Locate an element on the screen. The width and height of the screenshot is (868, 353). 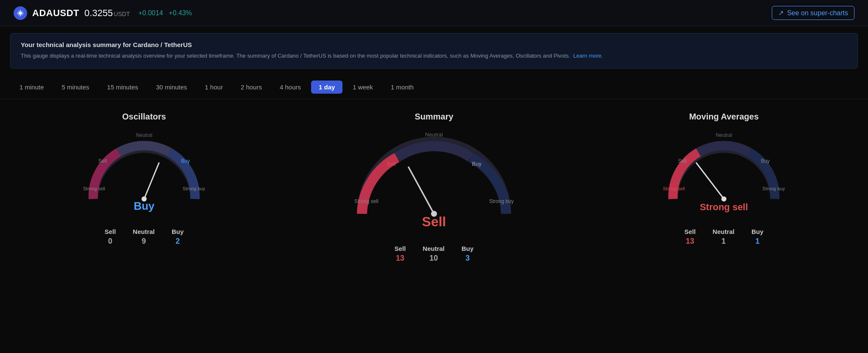
sum-stat-neutral-label: Neutral is located at coordinates (434, 248).